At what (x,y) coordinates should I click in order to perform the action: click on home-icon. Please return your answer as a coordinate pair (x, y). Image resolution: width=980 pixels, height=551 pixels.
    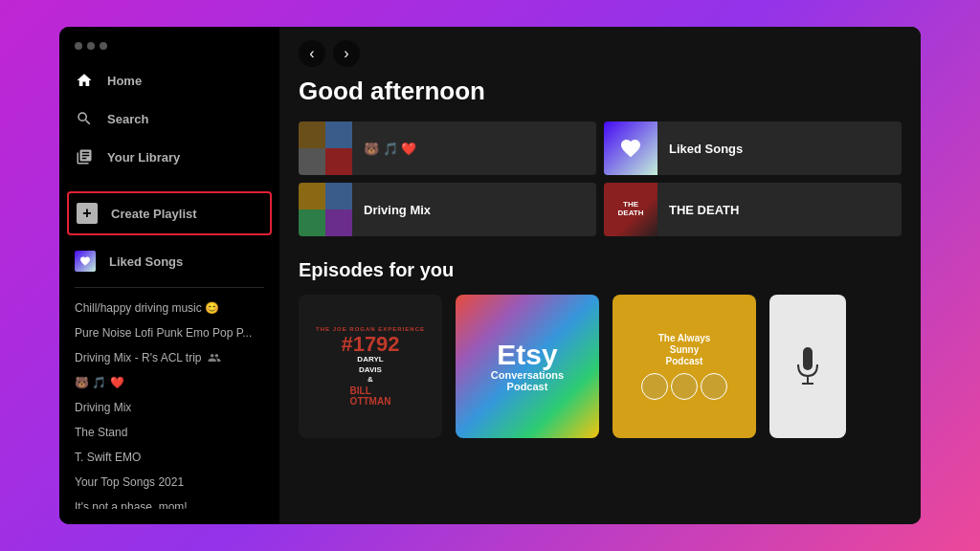
    Looking at the image, I should click on (84, 80).